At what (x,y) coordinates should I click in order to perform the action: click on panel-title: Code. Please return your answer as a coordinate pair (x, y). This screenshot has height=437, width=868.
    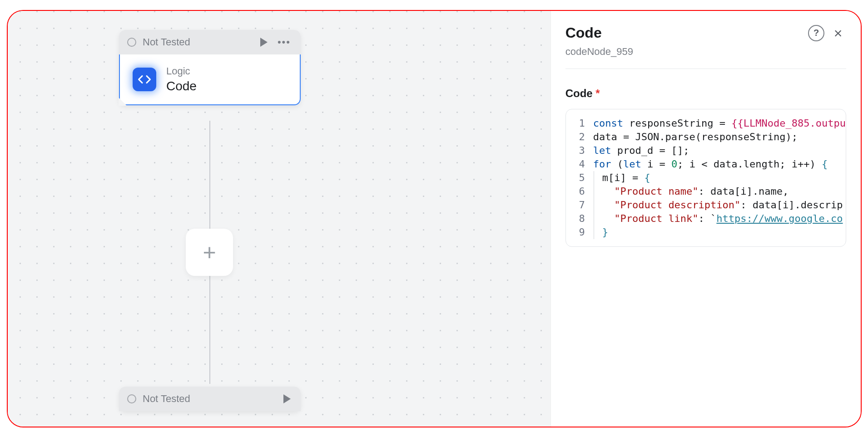
    Looking at the image, I should click on (684, 33).